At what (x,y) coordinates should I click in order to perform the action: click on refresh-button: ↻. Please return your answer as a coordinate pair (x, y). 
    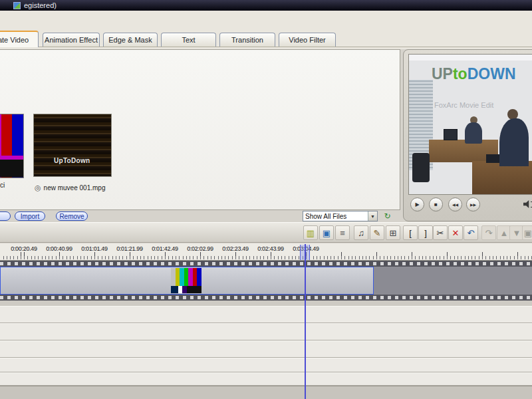
    Looking at the image, I should click on (387, 215).